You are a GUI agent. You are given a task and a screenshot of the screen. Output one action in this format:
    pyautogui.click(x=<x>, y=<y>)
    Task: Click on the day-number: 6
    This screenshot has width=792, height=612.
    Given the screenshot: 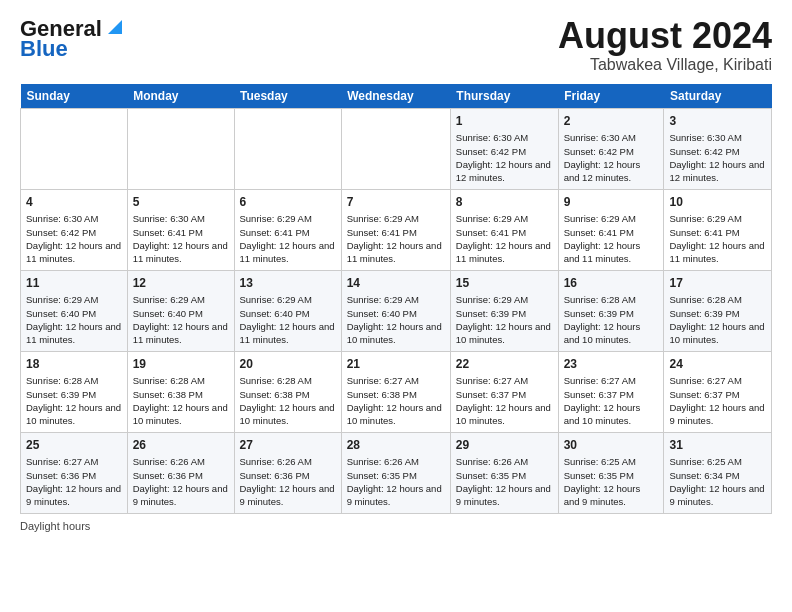 What is the action you would take?
    pyautogui.click(x=288, y=202)
    